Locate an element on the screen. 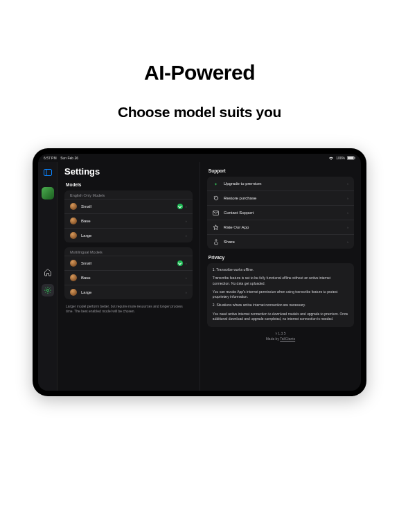 Image resolution: width=399 pixels, height=532 pixels. mail-icon is located at coordinates (216, 213).